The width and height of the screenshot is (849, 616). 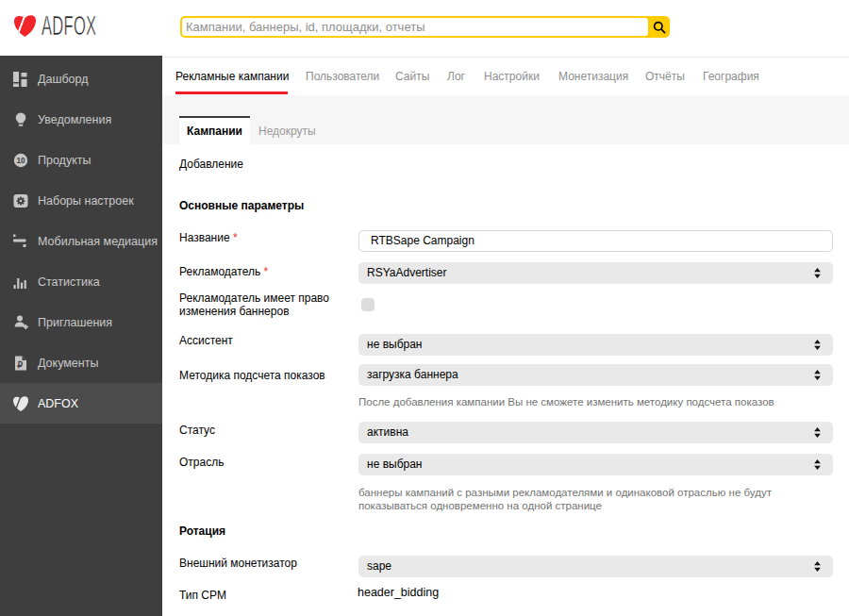 I want to click on svg-text: 10, so click(x=21, y=160).